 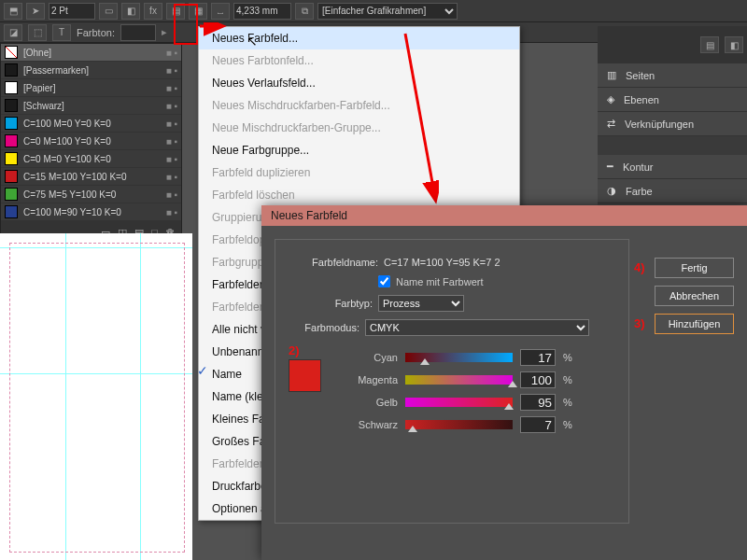 I want to click on magenta-label: Magenta, so click(x=365, y=380).